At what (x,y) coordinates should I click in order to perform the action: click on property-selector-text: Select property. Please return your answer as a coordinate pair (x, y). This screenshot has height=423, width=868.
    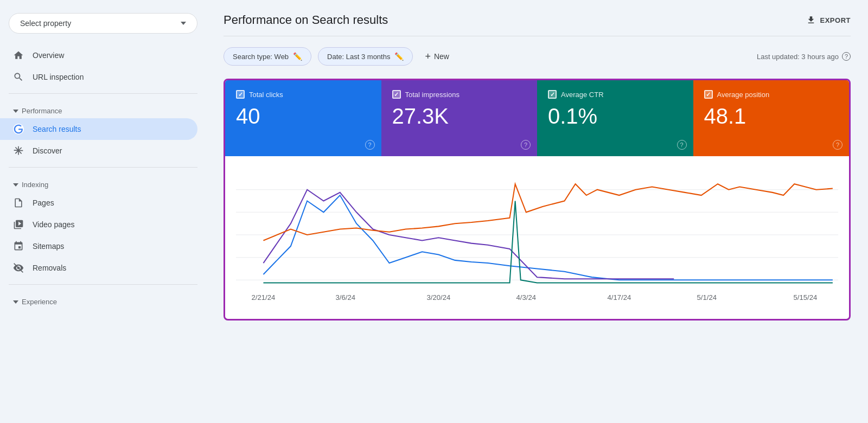
    Looking at the image, I should click on (46, 23).